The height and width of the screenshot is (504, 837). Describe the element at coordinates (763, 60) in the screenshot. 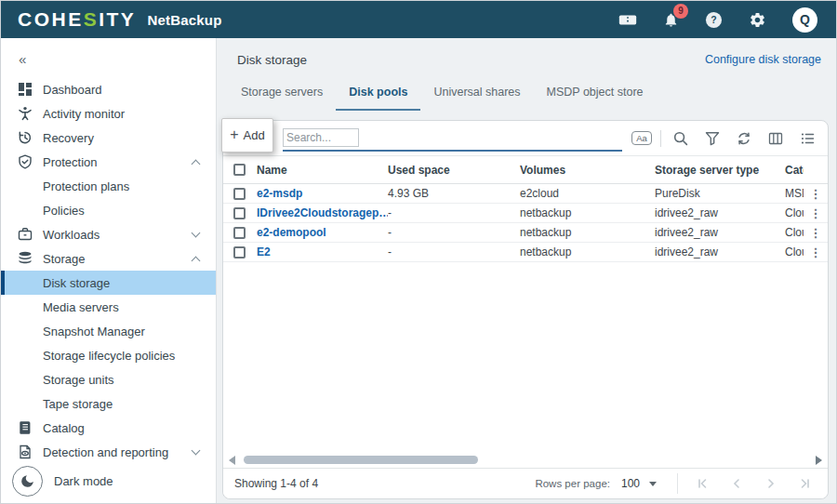

I see `configure-disk-storage-link: Configure disk storage` at that location.